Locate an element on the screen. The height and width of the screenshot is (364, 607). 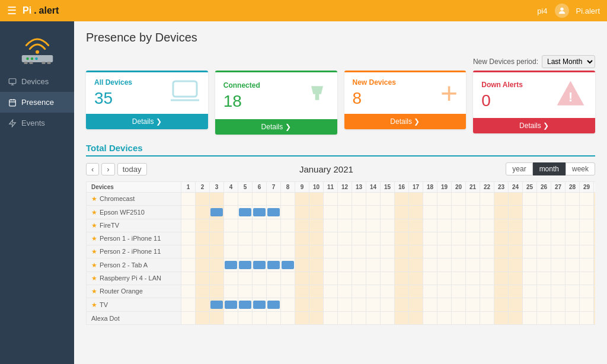
plus-icon: + is located at coordinates (449, 93).